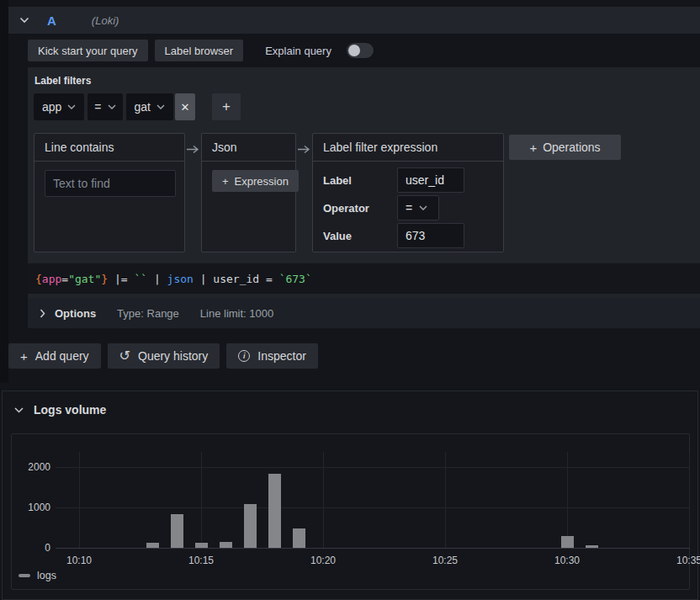 Image resolution: width=700 pixels, height=600 pixels. I want to click on x-axis-tick-label: 10:30, so click(567, 560).